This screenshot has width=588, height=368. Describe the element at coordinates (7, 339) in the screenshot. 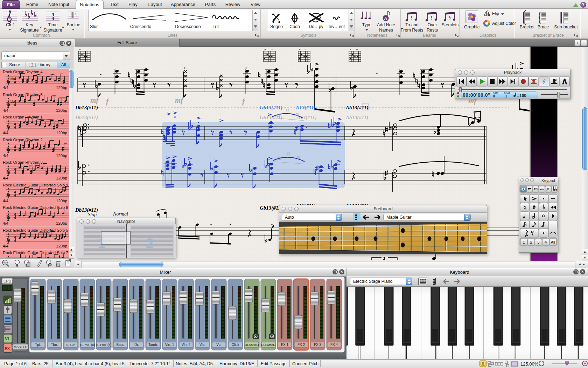

I see `svg-text: VI` at that location.